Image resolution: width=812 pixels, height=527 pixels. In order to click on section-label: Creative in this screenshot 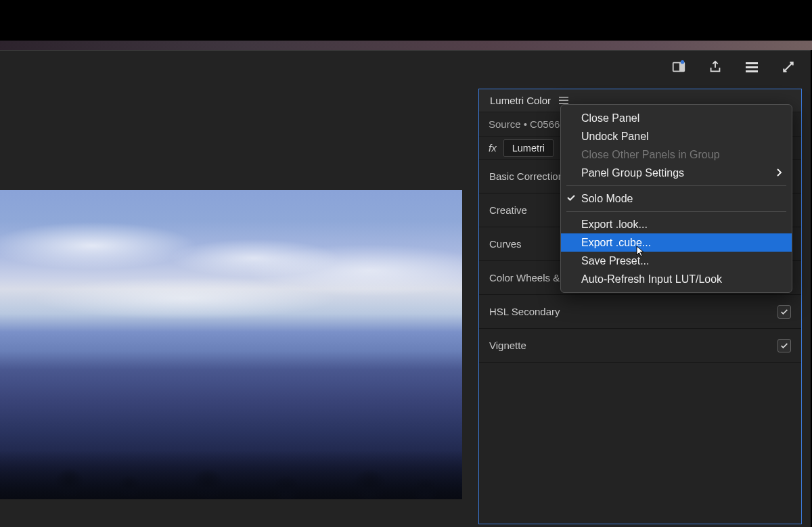, I will do `click(508, 210)`.